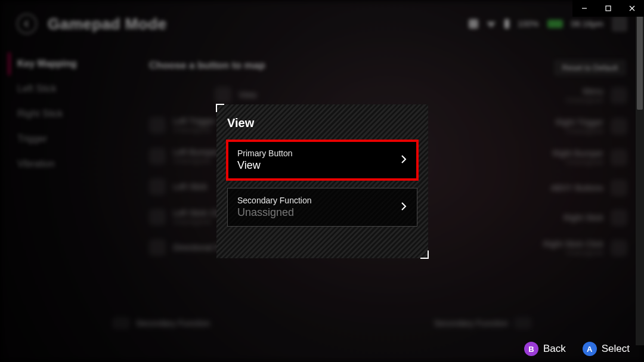 Image resolution: width=644 pixels, height=362 pixels. Describe the element at coordinates (322, 123) in the screenshot. I see `modal-title: View` at that location.